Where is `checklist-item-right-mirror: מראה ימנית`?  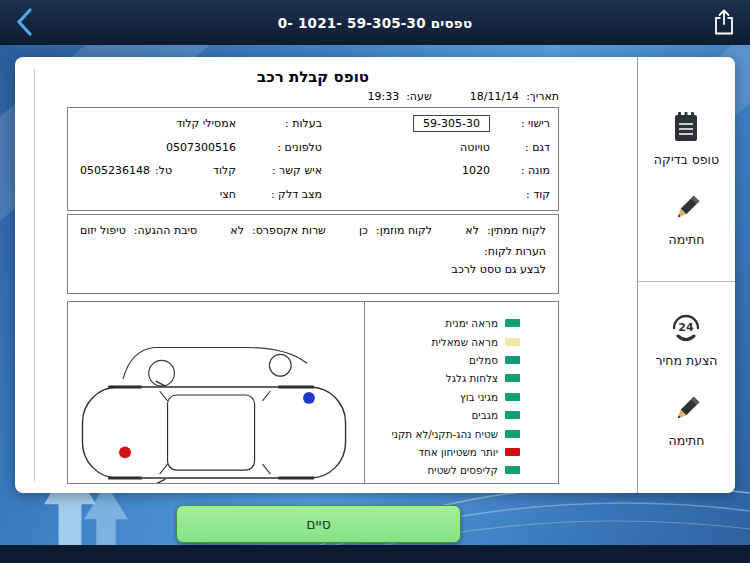
checklist-item-right-mirror: מראה ימנית is located at coordinates (444, 323).